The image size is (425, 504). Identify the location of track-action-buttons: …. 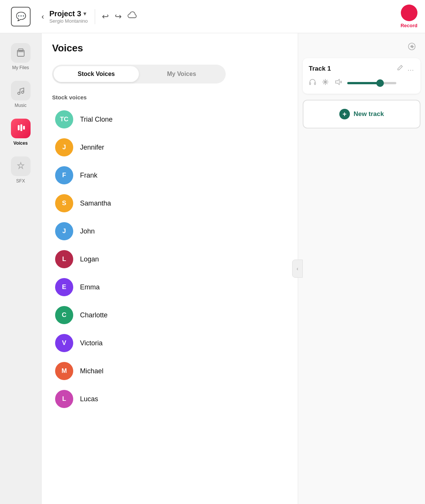
(405, 69).